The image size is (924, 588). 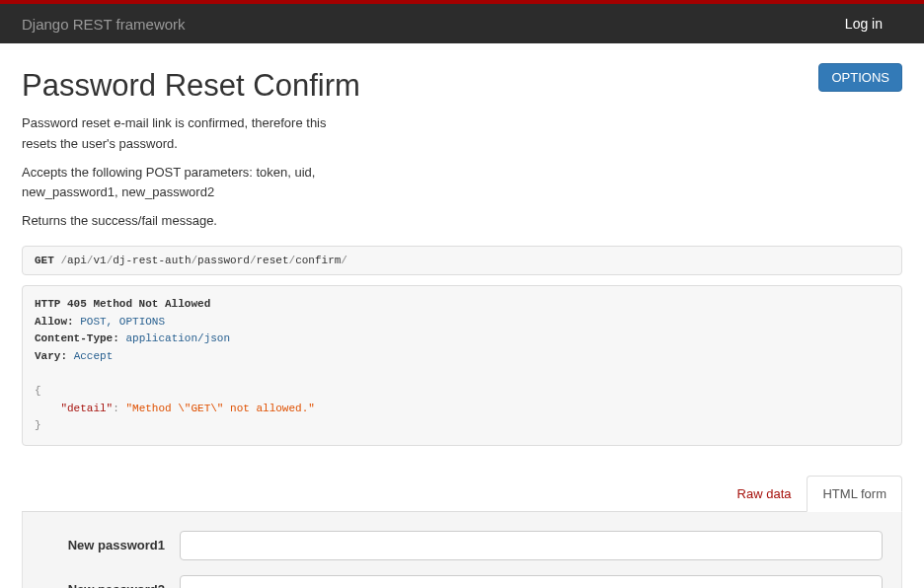 What do you see at coordinates (180, 221) in the screenshot?
I see `description-line-3: Returns the success/fail message.` at bounding box center [180, 221].